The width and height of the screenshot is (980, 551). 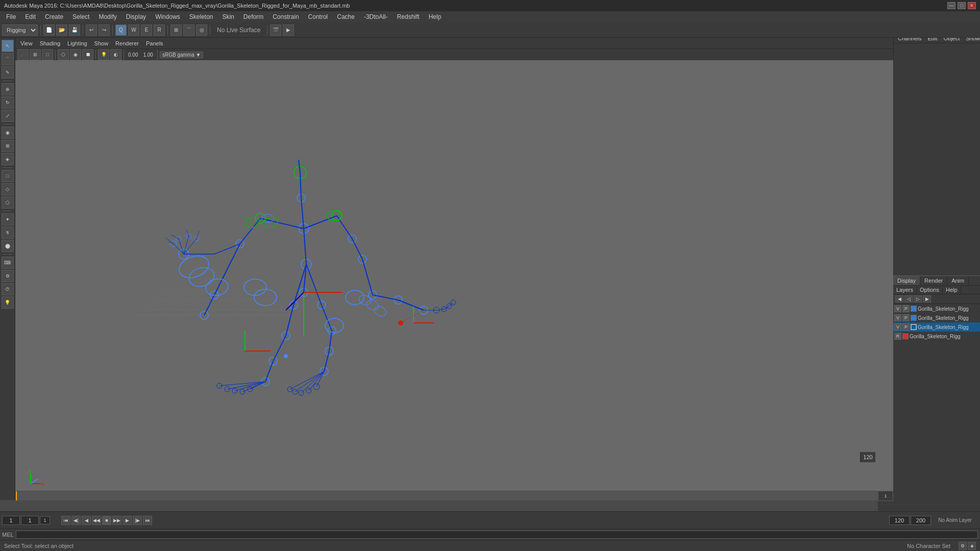 I want to click on render-settings-btn: 🎬, so click(x=276, y=30).